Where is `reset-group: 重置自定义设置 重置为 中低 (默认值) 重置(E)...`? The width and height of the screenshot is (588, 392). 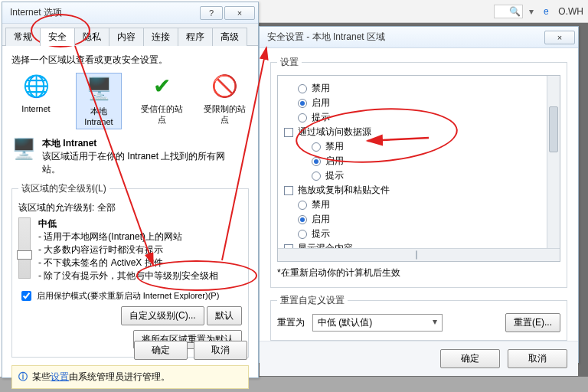 reset-group: 重置自定义设置 重置为 中低 (默认值) 重置(E)... is located at coordinates (419, 317).